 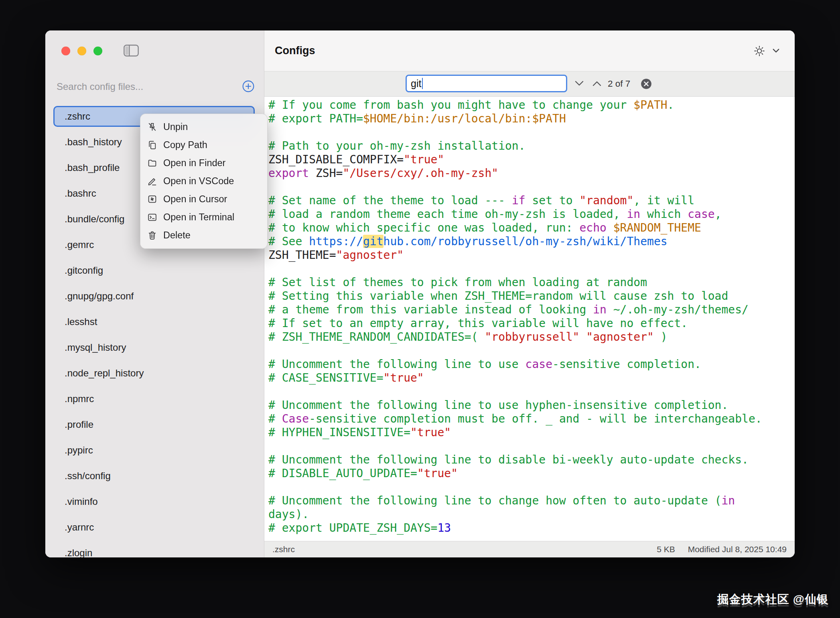 What do you see at coordinates (532, 146) in the screenshot?
I see `code-line: # Path to your oh-my-zsh installation.` at bounding box center [532, 146].